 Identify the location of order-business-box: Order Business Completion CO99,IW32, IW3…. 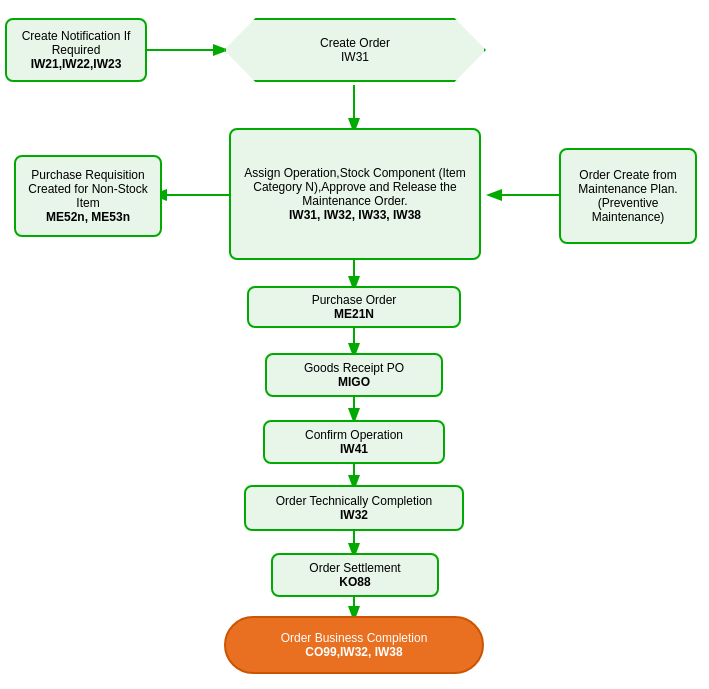
(354, 645).